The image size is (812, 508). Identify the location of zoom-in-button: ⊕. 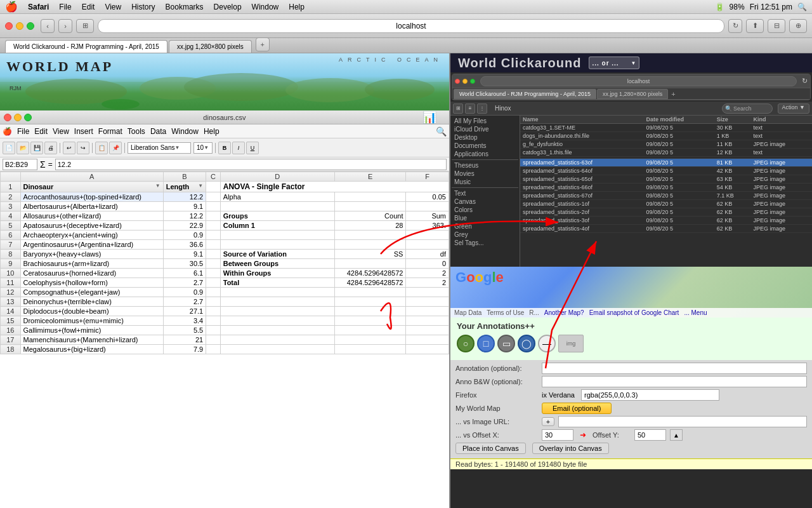
(798, 26).